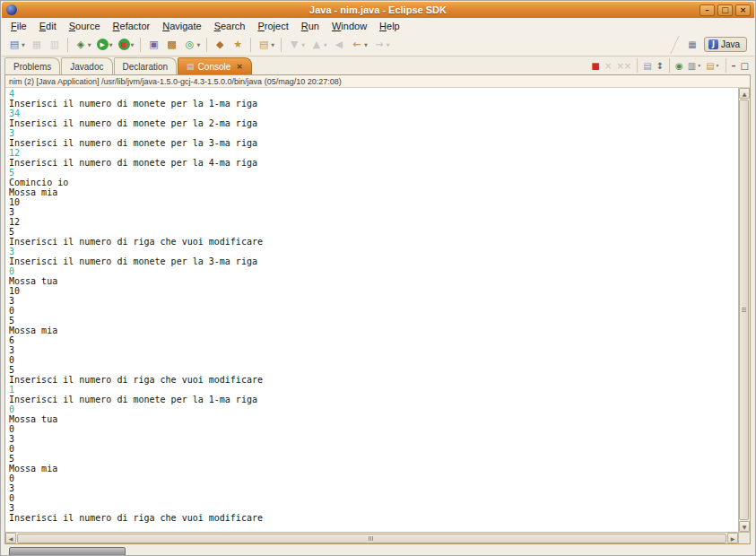  What do you see at coordinates (371, 538) in the screenshot?
I see `horizontal-scrollbar: ◀ ▶` at bounding box center [371, 538].